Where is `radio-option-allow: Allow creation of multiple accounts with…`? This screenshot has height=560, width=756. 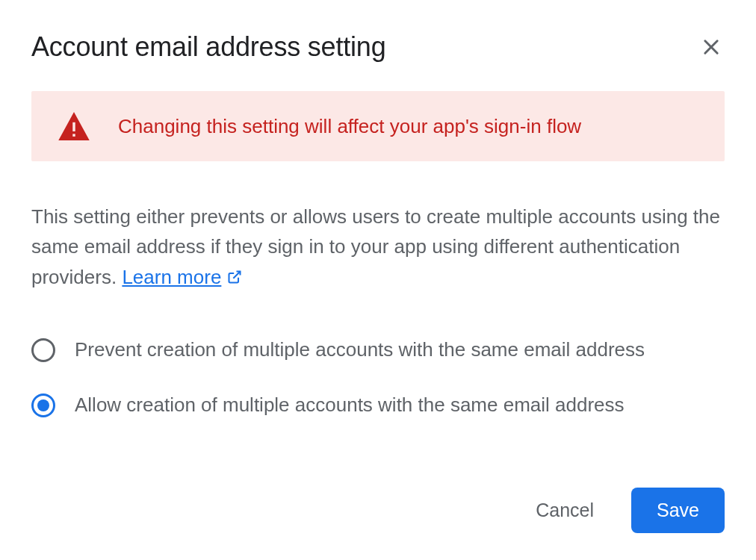
radio-option-allow: Allow creation of multiple accounts with… is located at coordinates (378, 405).